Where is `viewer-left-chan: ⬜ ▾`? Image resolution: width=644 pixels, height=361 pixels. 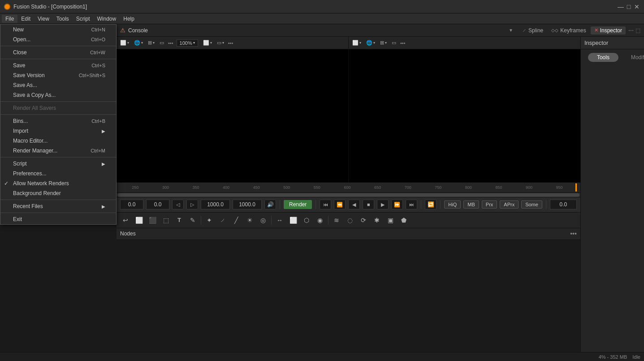
viewer-left-chan: ⬜ ▾ is located at coordinates (207, 43).